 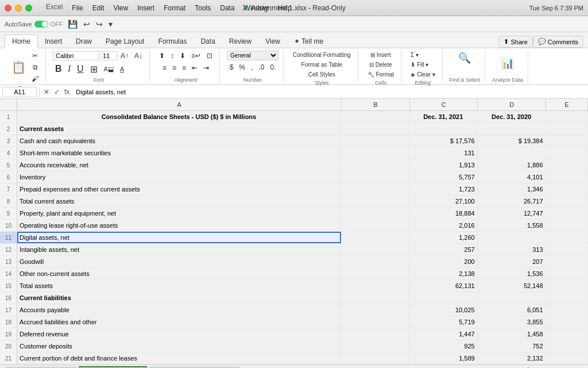 What do you see at coordinates (443, 117) in the screenshot?
I see `cell-c-1: Dec. 31, 2021` at bounding box center [443, 117].